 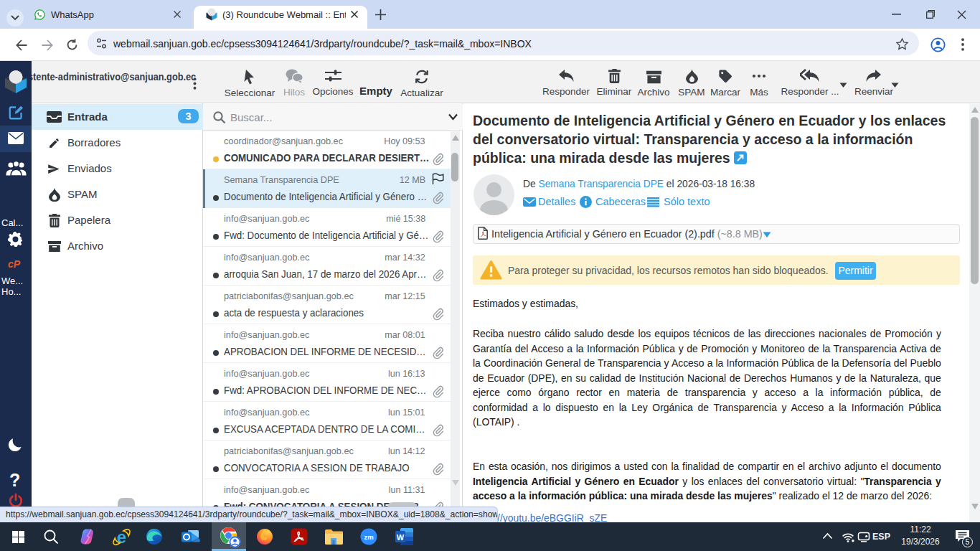 I want to click on svg-text: zm, so click(x=369, y=537).